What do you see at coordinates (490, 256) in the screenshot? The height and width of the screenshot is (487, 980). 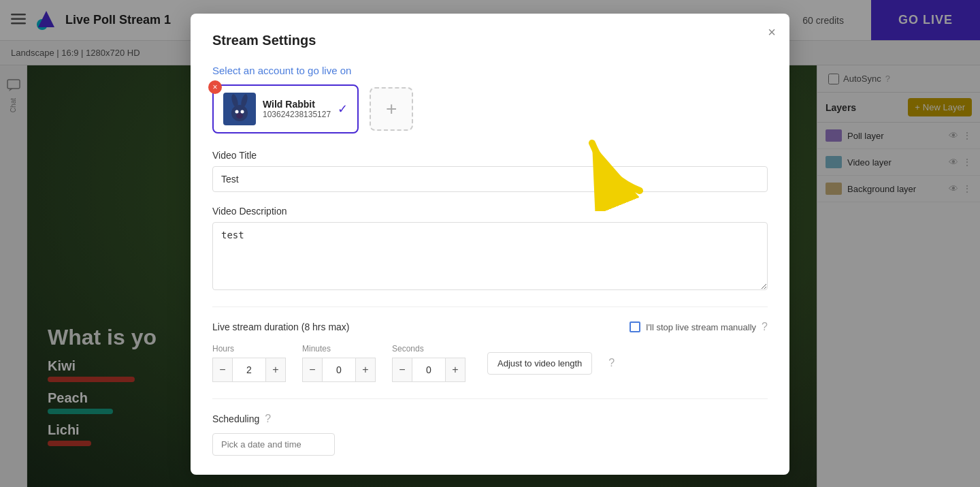 I see `video-description-input: test` at bounding box center [490, 256].